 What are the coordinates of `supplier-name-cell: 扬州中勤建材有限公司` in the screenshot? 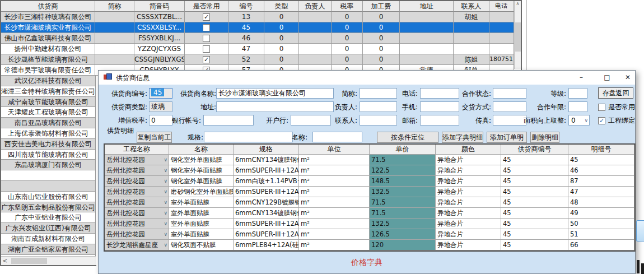 It's located at (48, 49).